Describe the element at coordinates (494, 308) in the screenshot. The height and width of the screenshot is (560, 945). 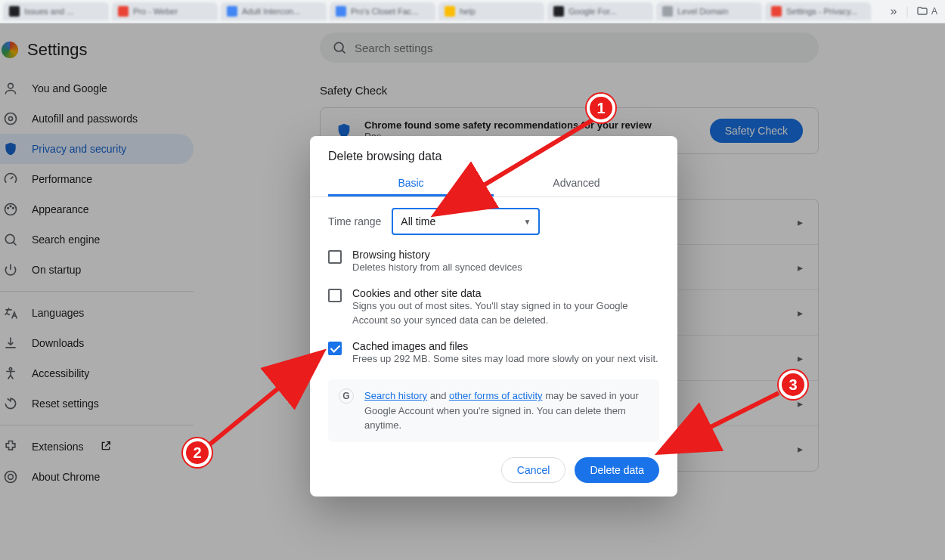
I see `clear-option: Cookies and other site data Signs you ou…` at that location.